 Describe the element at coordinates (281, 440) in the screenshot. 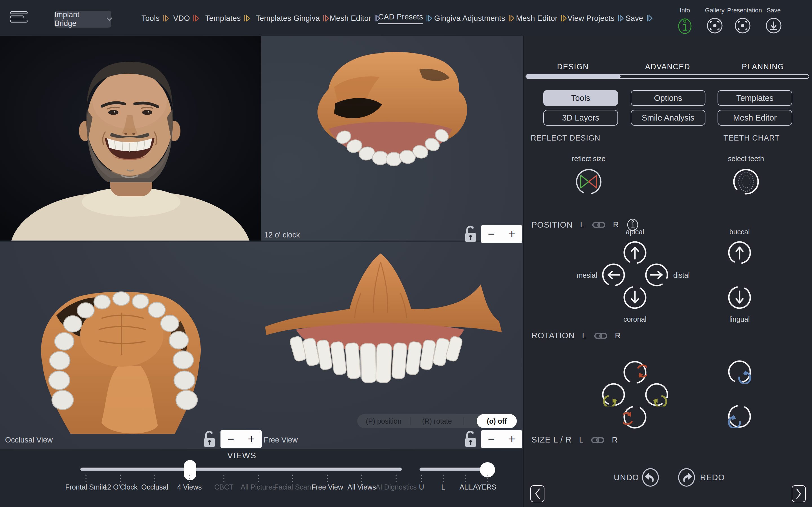

I see `free-view-label: Free View` at that location.